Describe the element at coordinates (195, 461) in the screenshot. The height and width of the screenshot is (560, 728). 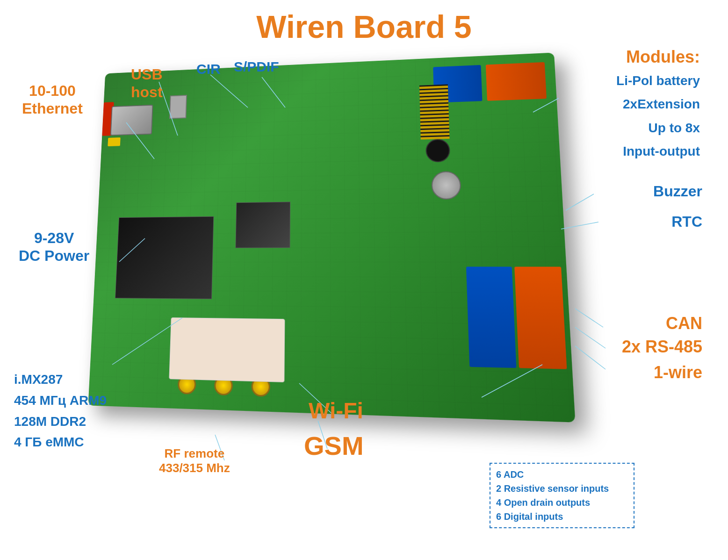
I see `rf-remote-label: RF remote433/315 Mhz` at that location.